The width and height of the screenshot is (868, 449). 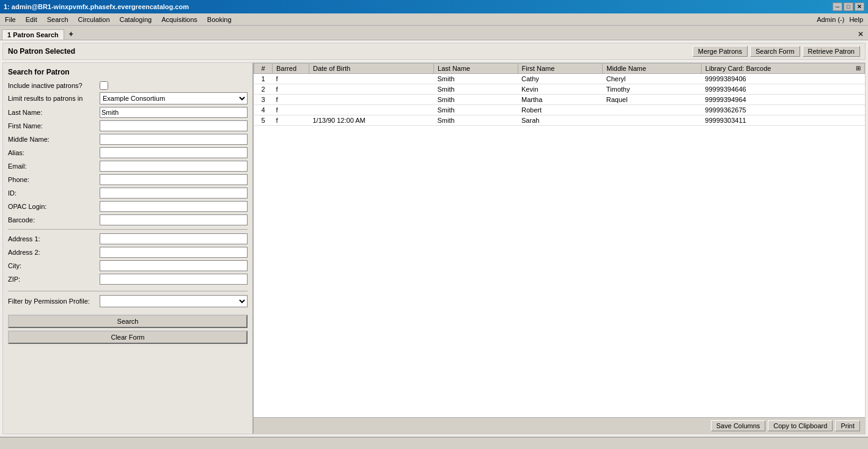 What do you see at coordinates (54, 239) in the screenshot?
I see `label-address1: Address 1:` at bounding box center [54, 239].